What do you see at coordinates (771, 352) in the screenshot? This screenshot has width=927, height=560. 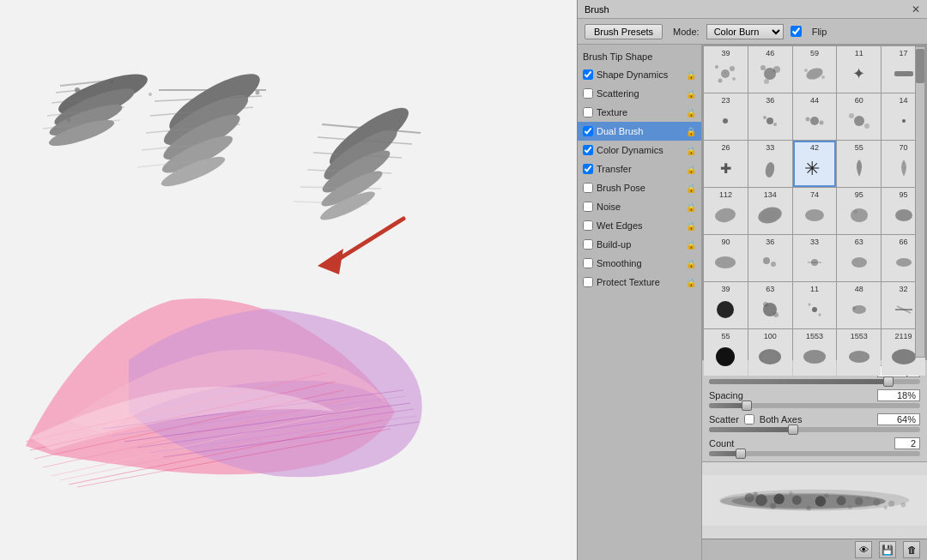 I see `brush-cell: 100` at bounding box center [771, 352].